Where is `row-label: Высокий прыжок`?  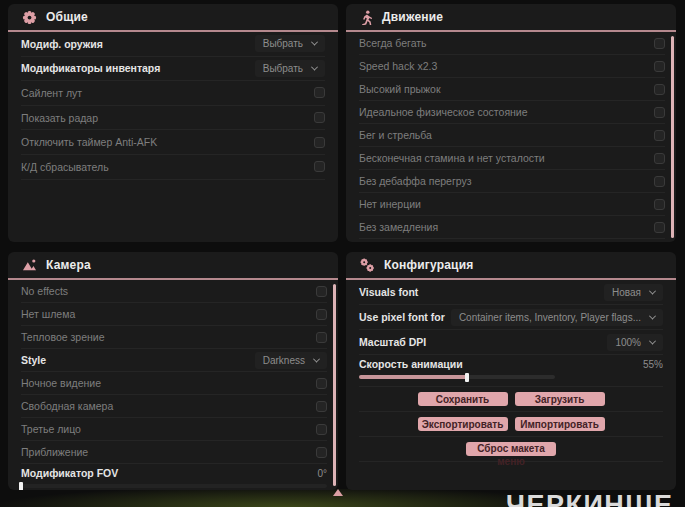
row-label: Высокий прыжок is located at coordinates (400, 89).